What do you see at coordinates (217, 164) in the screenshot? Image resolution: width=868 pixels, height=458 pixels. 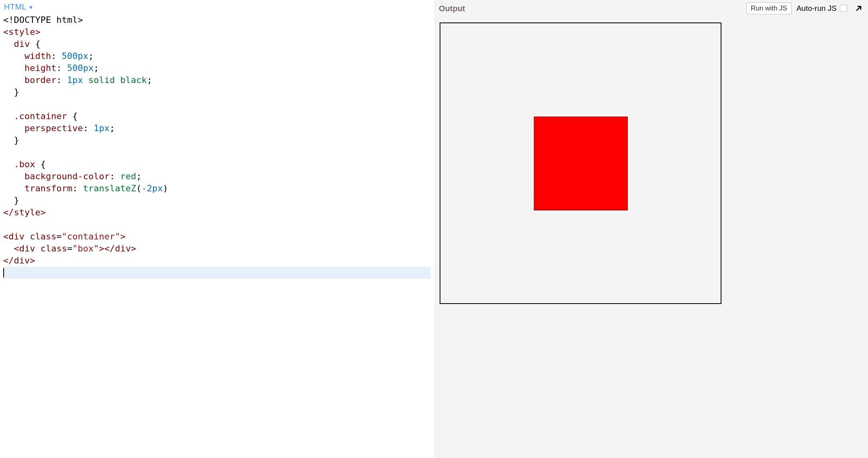 I see `code-line: .box {` at bounding box center [217, 164].